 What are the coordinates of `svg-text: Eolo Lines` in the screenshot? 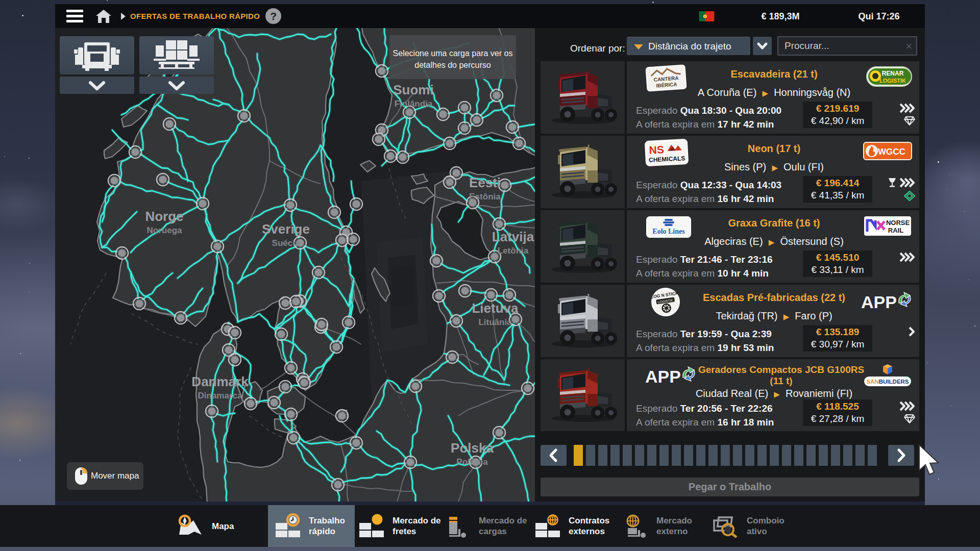 It's located at (669, 232).